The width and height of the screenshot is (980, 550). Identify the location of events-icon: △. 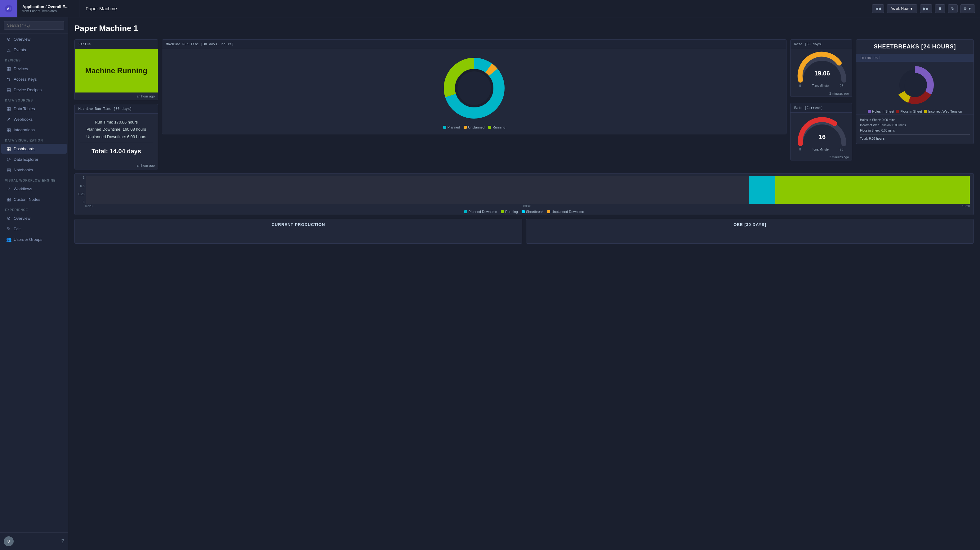
(8, 49).